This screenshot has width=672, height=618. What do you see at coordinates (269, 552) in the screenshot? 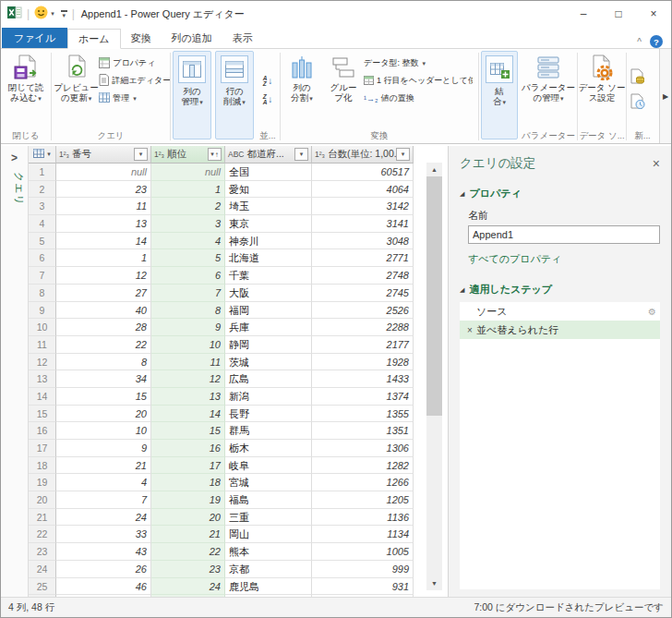
I see `data-cell: 熊本` at bounding box center [269, 552].